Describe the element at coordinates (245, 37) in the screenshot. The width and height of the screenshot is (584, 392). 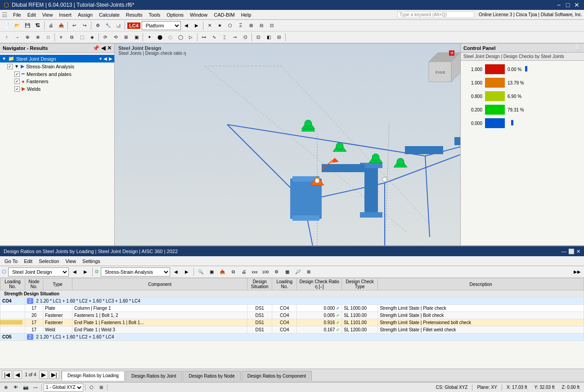
I see `tb2-btn23: ⌬` at that location.